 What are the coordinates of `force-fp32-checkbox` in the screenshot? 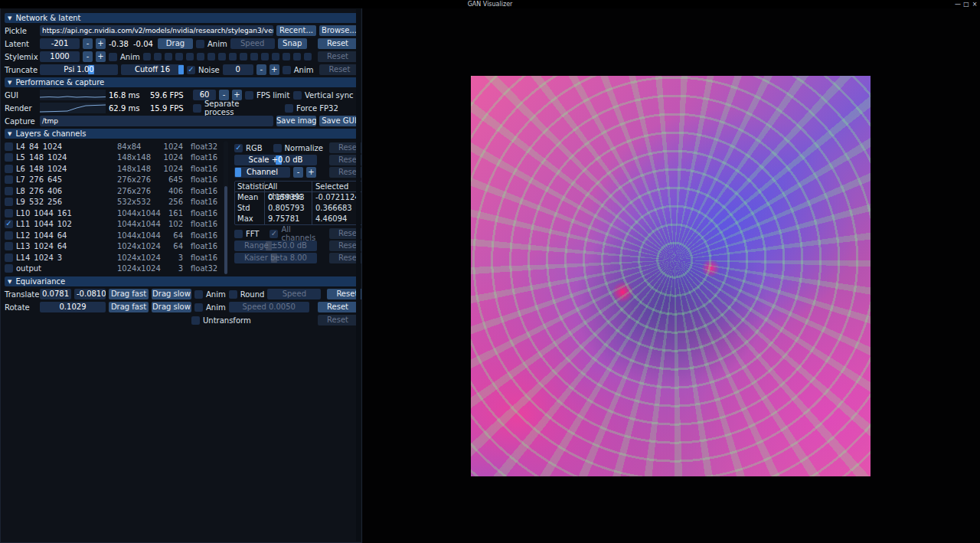 It's located at (289, 109).